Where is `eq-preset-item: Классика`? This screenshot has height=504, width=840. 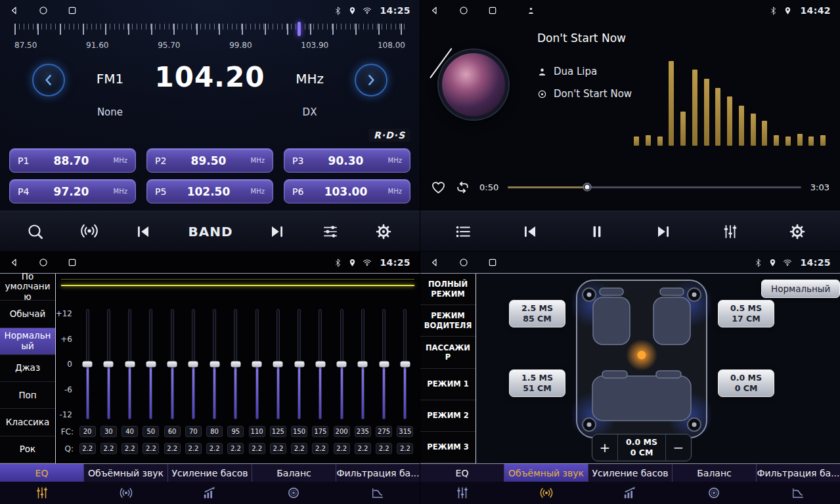 eq-preset-item: Классика is located at coordinates (28, 423).